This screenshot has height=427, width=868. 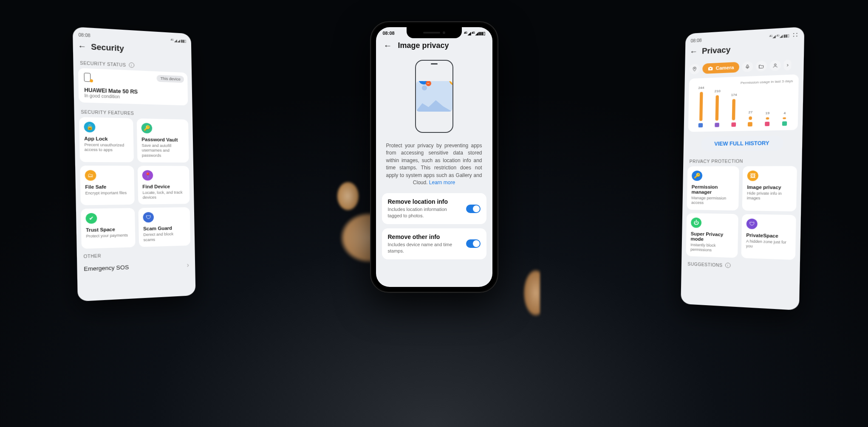 What do you see at coordinates (89, 127) in the screenshot?
I see `feature-icon: 🔒` at bounding box center [89, 127].